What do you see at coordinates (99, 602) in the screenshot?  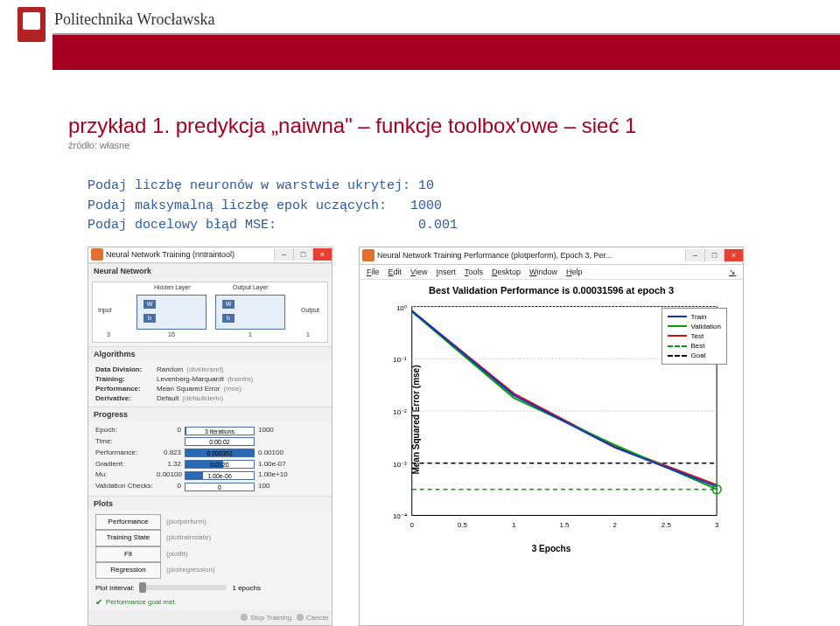 I see `check-icon: ✔` at bounding box center [99, 602].